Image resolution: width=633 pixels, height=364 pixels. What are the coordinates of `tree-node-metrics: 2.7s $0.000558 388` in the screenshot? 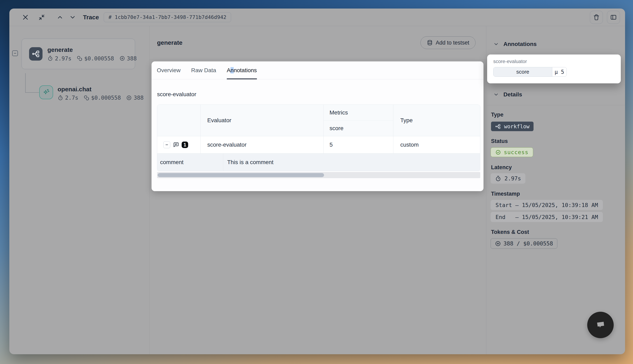 It's located at (100, 98).